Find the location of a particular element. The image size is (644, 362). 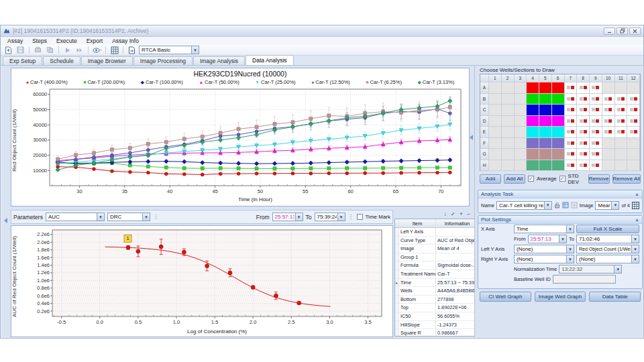

stddev-checkbox: ✓ is located at coordinates (562, 178).